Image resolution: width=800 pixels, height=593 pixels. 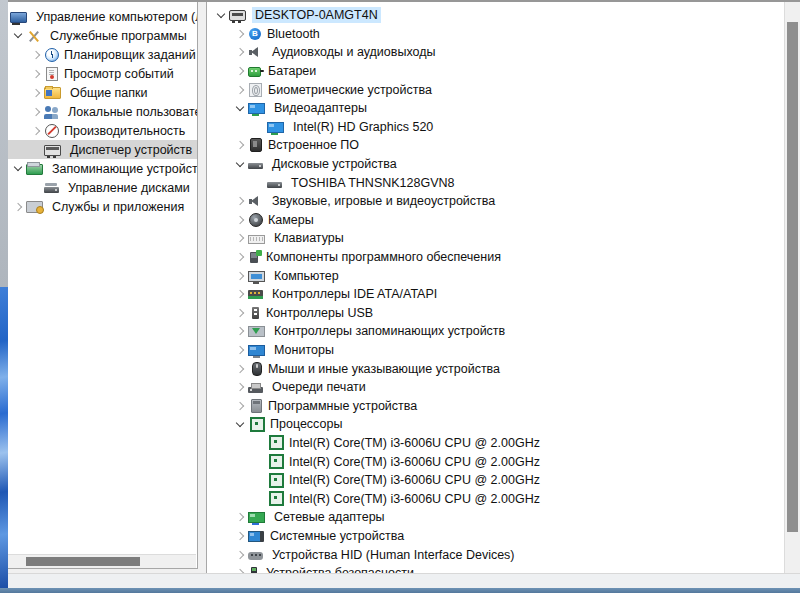 I want to click on pane-splitter, so click(x=202, y=288).